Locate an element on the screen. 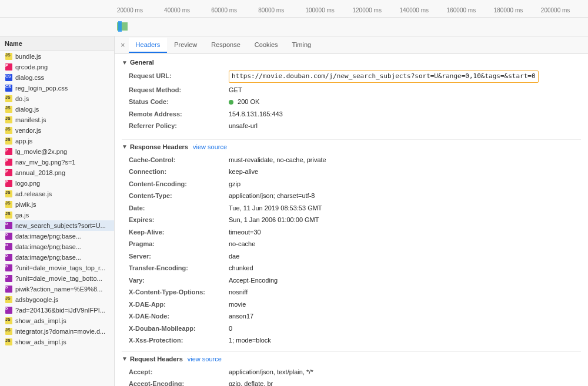 Image resolution: width=588 pixels, height=386 pixels. response-header-row: Pragma:no-cache is located at coordinates (352, 244).